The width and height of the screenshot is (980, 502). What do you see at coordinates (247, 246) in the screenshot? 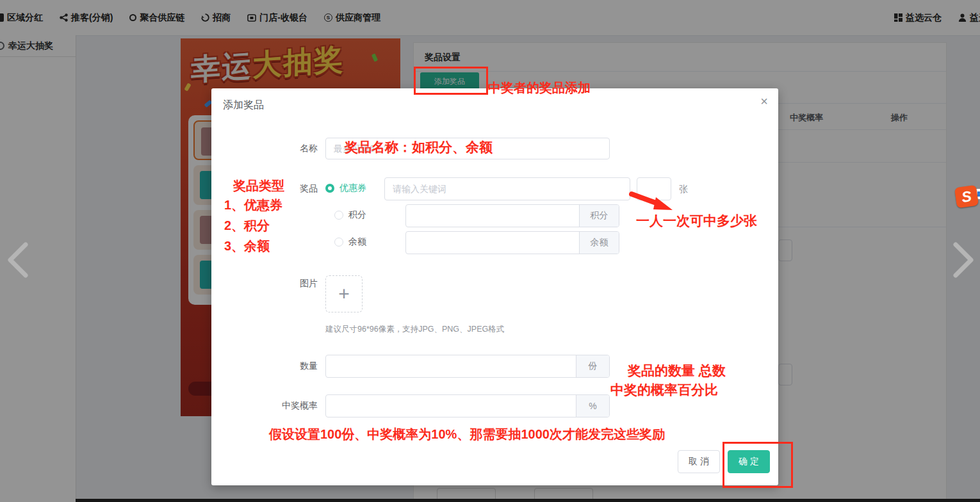
I see `annotation-type-item: 3、余额` at bounding box center [247, 246].